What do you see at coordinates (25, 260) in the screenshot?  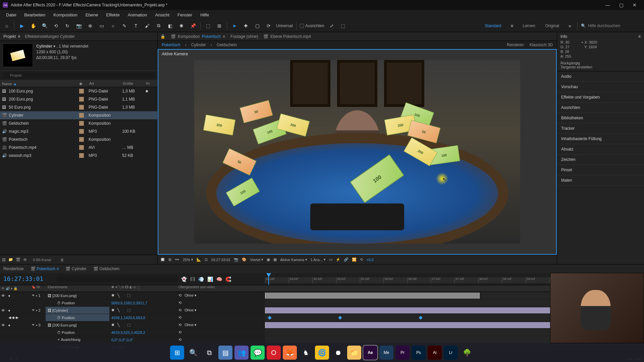 I see `adjust-icon: 🛠` at bounding box center [25, 260].